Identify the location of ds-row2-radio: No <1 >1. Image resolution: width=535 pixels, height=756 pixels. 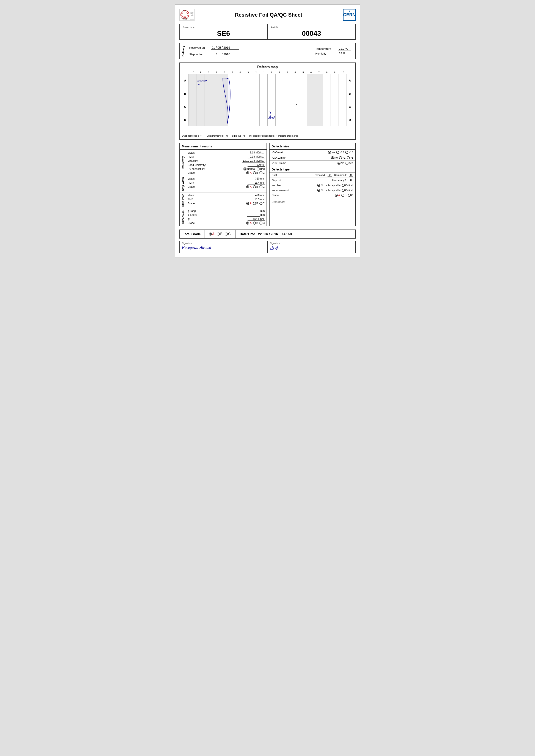
(342, 158).